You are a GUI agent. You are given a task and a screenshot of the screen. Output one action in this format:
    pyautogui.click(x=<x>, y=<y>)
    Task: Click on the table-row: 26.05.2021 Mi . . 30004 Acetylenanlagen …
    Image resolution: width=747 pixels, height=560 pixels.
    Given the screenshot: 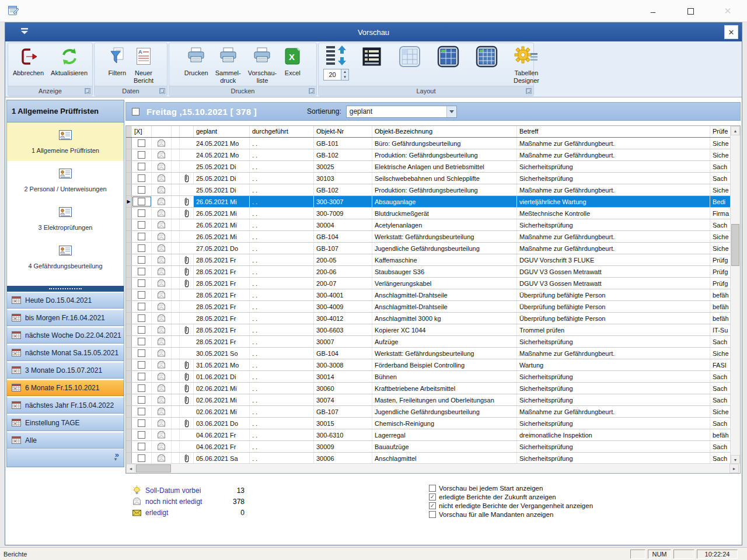 What is the action you would take?
    pyautogui.click(x=433, y=225)
    